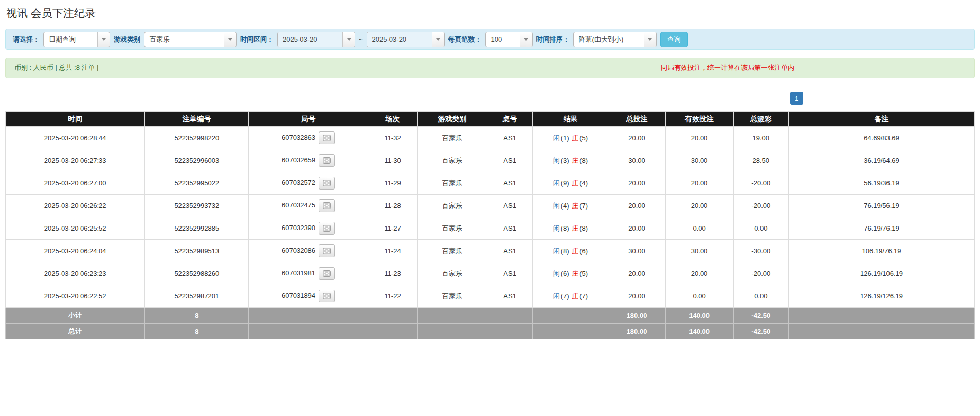 This screenshot has height=416, width=980. What do you see at coordinates (308, 274) in the screenshot?
I see `cell-round-no: 607031981` at bounding box center [308, 274].